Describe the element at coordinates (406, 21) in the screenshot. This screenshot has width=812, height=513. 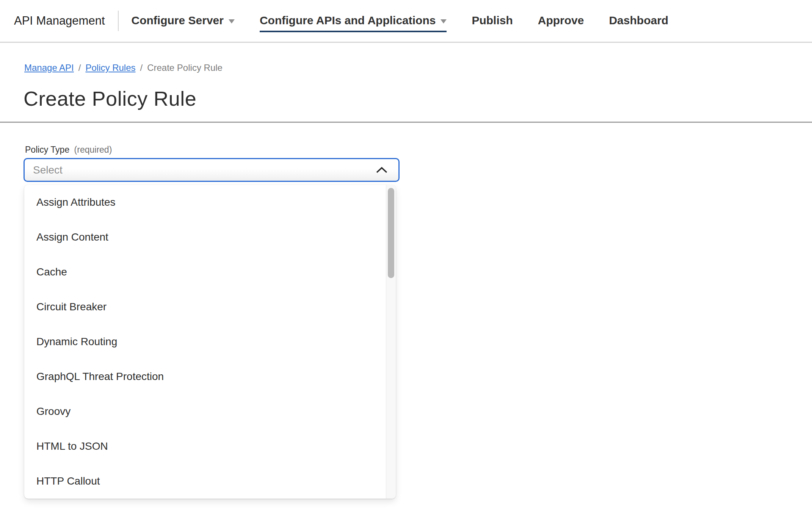
I see `top-navigation: API Management Configure Server Configur…` at that location.